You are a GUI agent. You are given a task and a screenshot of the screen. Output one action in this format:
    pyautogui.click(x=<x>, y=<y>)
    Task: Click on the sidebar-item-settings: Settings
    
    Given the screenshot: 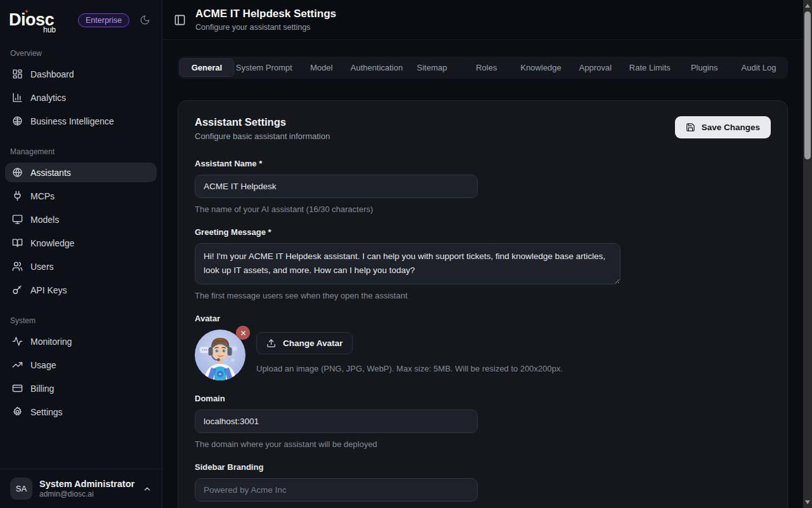 What is the action you would take?
    pyautogui.click(x=81, y=411)
    